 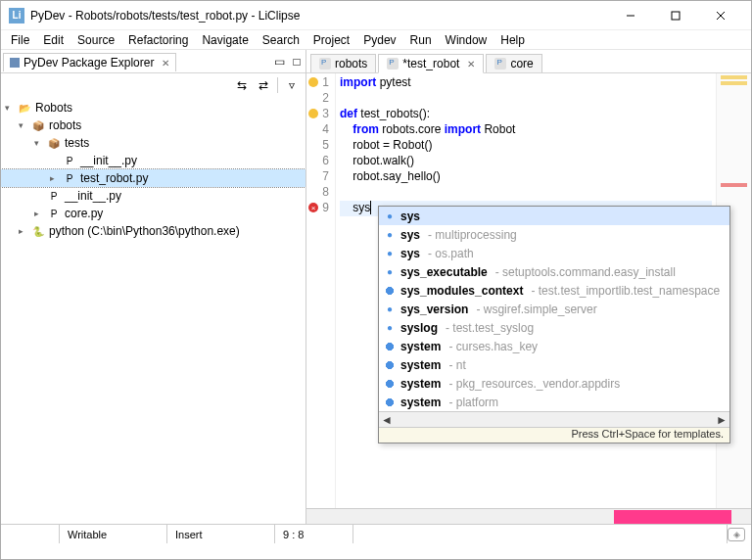 What do you see at coordinates (554, 419) in the screenshot?
I see `autocomplete-scrollbar: ◄ ►` at bounding box center [554, 419].